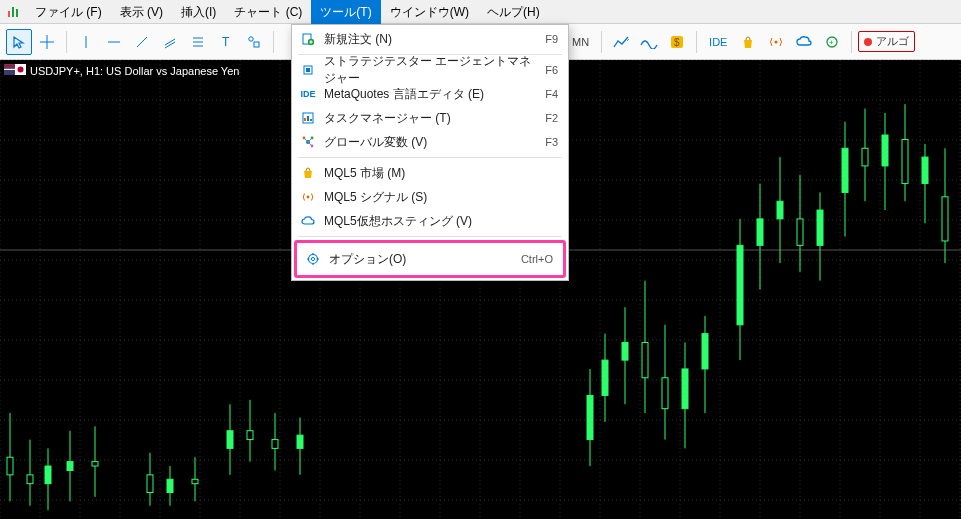 The image size is (961, 519). Describe the element at coordinates (868, 42) in the screenshot. I see `stop-icon` at that location.